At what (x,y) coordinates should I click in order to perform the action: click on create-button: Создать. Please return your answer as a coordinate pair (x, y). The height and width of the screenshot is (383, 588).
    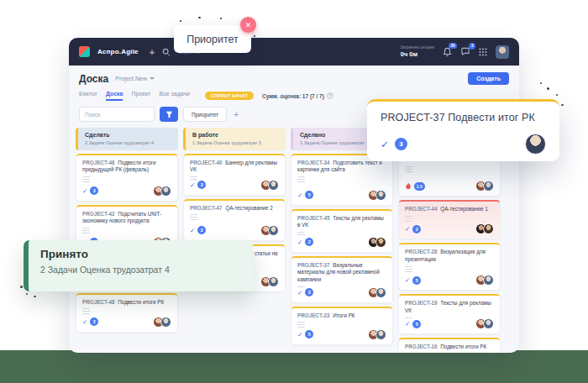
    Looking at the image, I should click on (489, 79).